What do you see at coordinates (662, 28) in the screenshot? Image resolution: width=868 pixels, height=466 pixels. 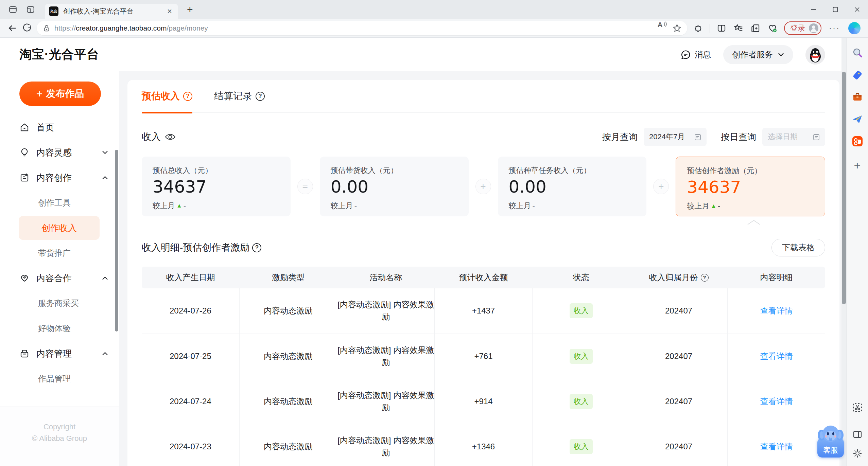 I see `read-aloud-icon: A` at bounding box center [662, 28].